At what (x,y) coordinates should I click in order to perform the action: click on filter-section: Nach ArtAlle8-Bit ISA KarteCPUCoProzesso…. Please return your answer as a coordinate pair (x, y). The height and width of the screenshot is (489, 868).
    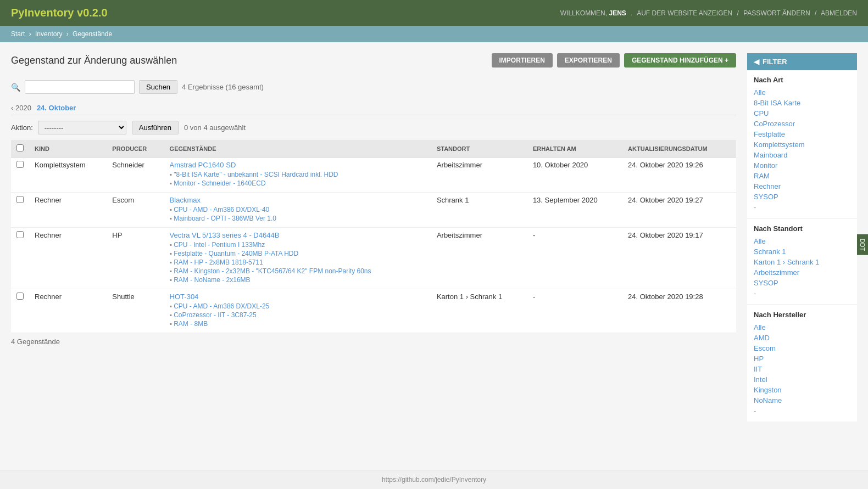
    Looking at the image, I should click on (802, 144).